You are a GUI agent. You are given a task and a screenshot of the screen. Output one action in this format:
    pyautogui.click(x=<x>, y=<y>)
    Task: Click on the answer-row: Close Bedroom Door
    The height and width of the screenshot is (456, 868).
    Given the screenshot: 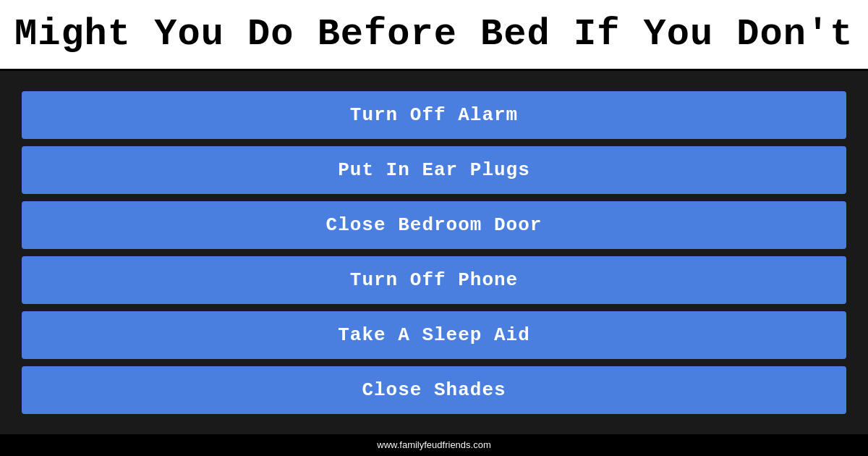 What is the action you would take?
    pyautogui.click(x=434, y=225)
    